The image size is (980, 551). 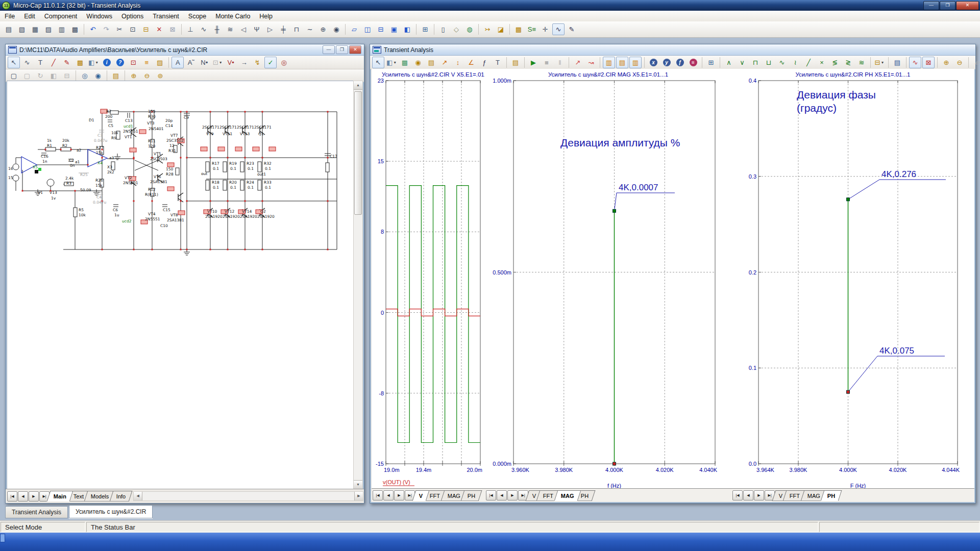 What do you see at coordinates (425, 30) in the screenshot?
I see `calculator-icon: ⊞` at bounding box center [425, 30].